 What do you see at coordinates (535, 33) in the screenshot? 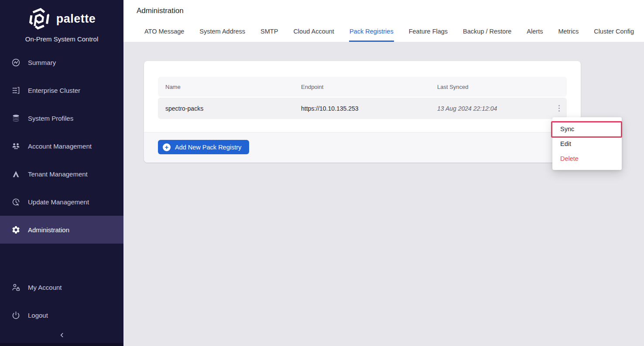
I see `tab-alerts: Alerts` at bounding box center [535, 33].